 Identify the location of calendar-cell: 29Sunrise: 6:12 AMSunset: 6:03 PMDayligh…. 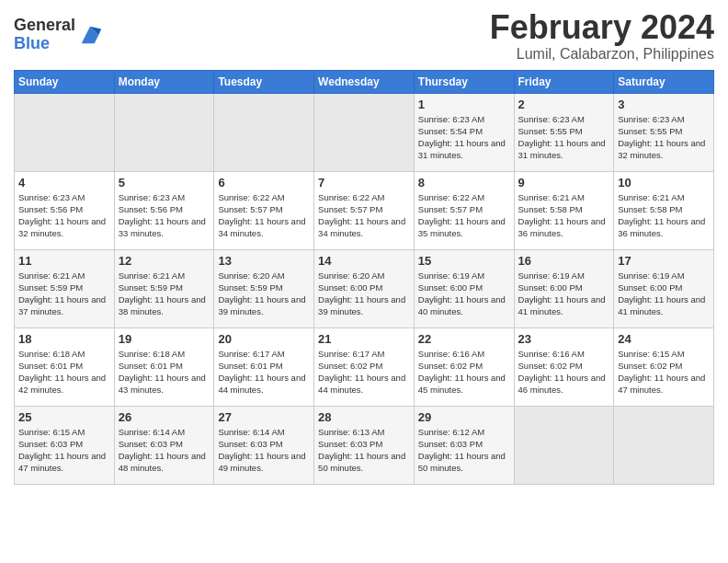
(463, 445).